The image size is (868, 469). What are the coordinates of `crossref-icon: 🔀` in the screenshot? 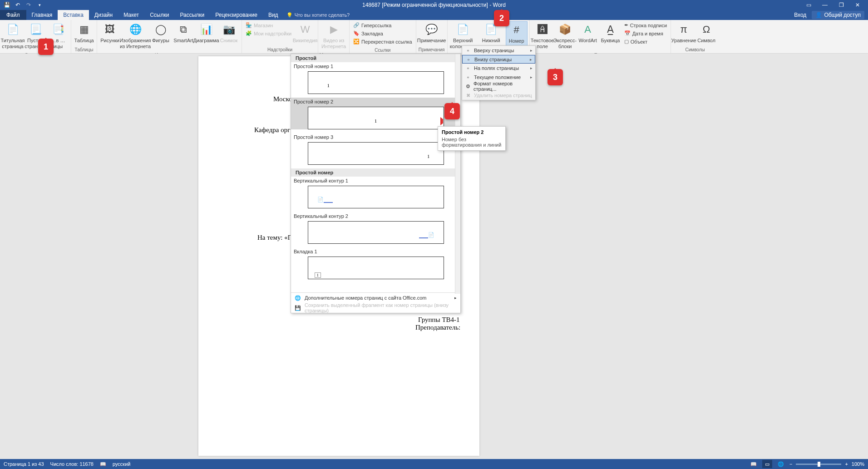 It's located at (356, 42).